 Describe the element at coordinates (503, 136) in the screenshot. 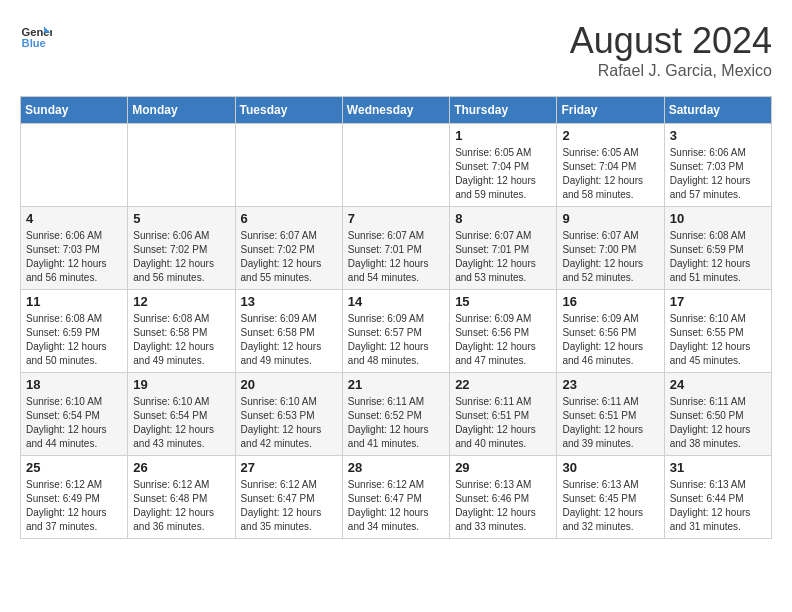

I see `day-number: 1` at that location.